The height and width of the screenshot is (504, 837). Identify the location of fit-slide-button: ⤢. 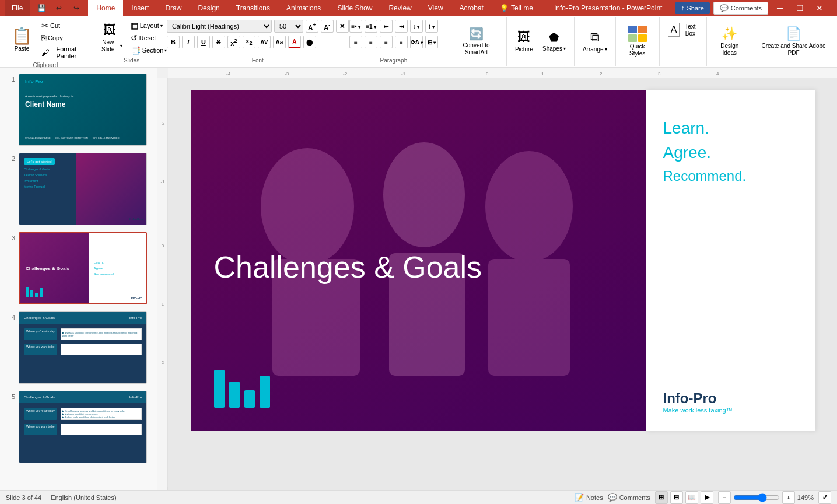
(825, 498).